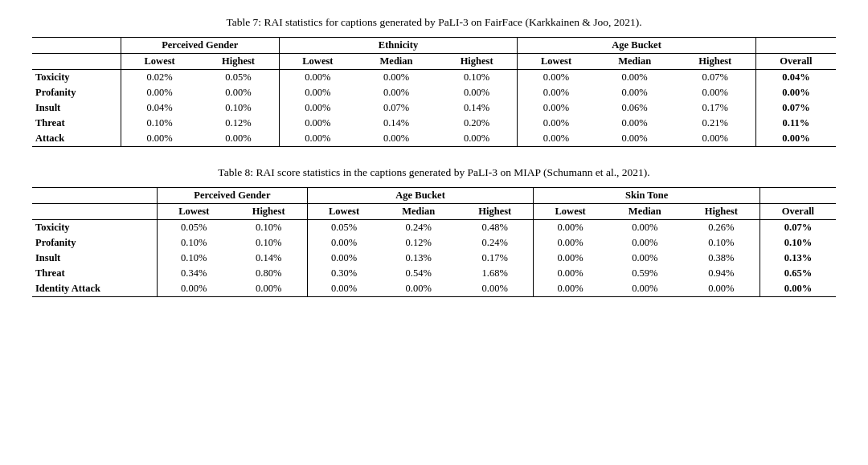 The height and width of the screenshot is (465, 868). I want to click on table-row: Identity Attack0.00%0.00%0.00%0.00%0.00%…, so click(434, 289).